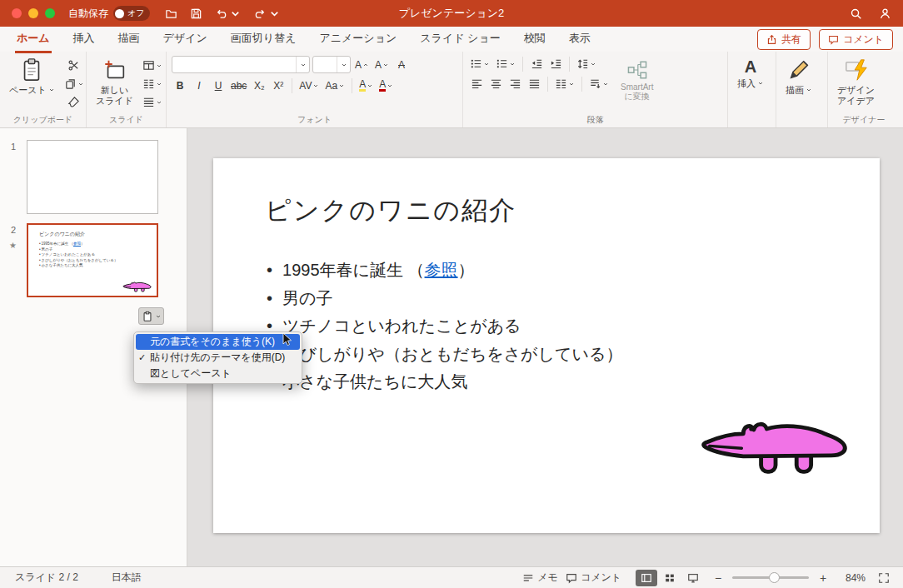  What do you see at coordinates (218, 373) in the screenshot?
I see `menu-item-paste-as-picture: 図としてペースト` at bounding box center [218, 373].